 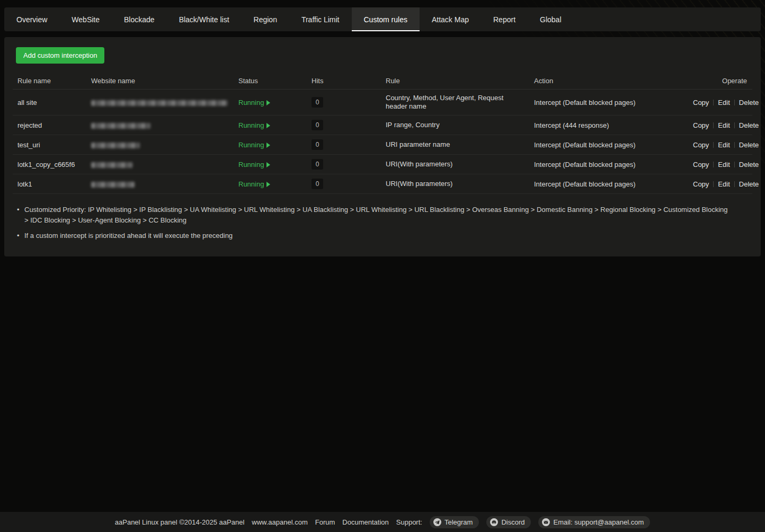 What do you see at coordinates (139, 19) in the screenshot?
I see `tab-blockade: Blockade` at bounding box center [139, 19].